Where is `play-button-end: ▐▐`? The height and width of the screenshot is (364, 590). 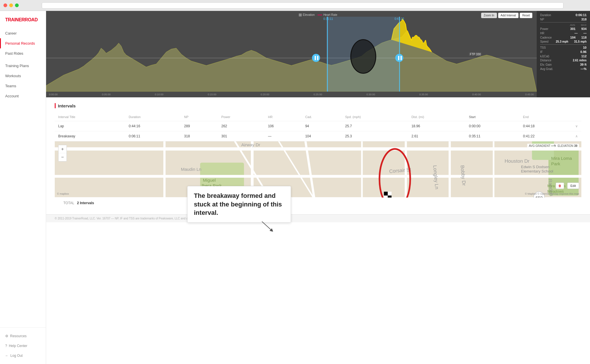 play-button-end: ▐▐ is located at coordinates (399, 58).